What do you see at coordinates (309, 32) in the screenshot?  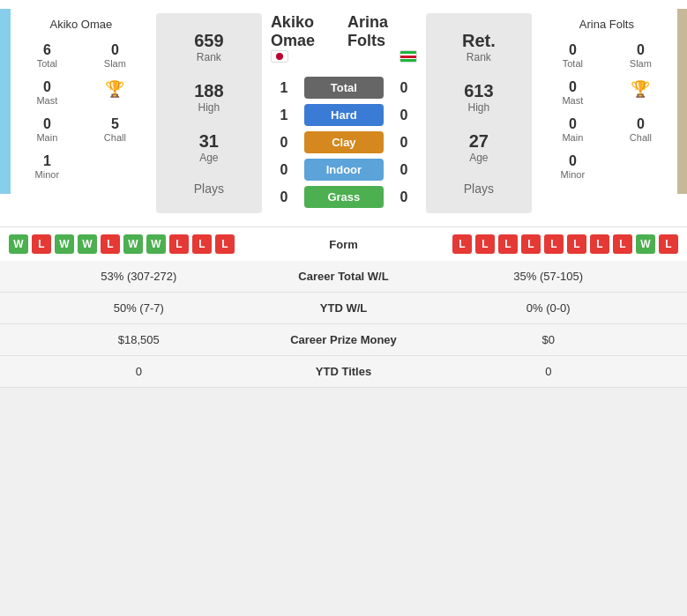 I see `left-player-name-center: Akiko Omae` at bounding box center [309, 32].